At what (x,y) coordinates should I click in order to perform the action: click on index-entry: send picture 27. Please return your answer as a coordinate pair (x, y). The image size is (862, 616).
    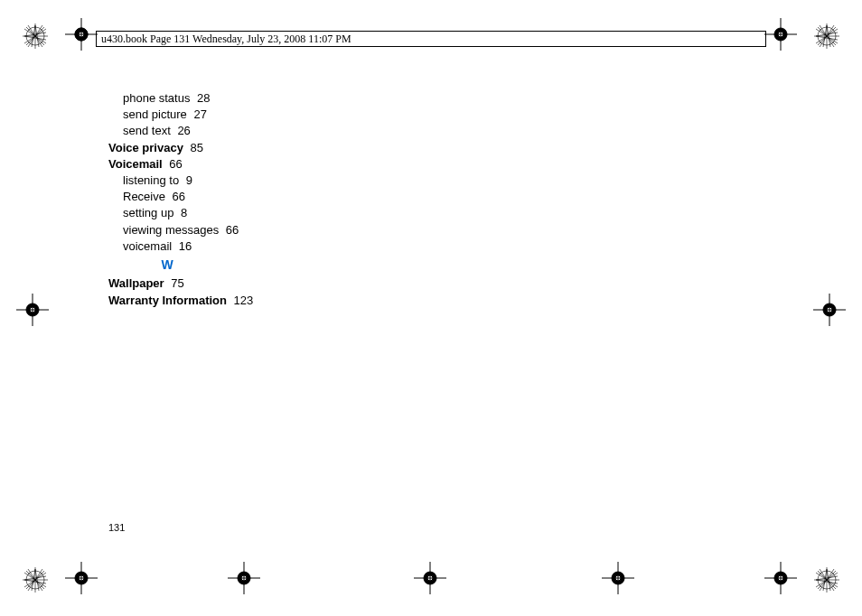
    Looking at the image, I should click on (188, 115).